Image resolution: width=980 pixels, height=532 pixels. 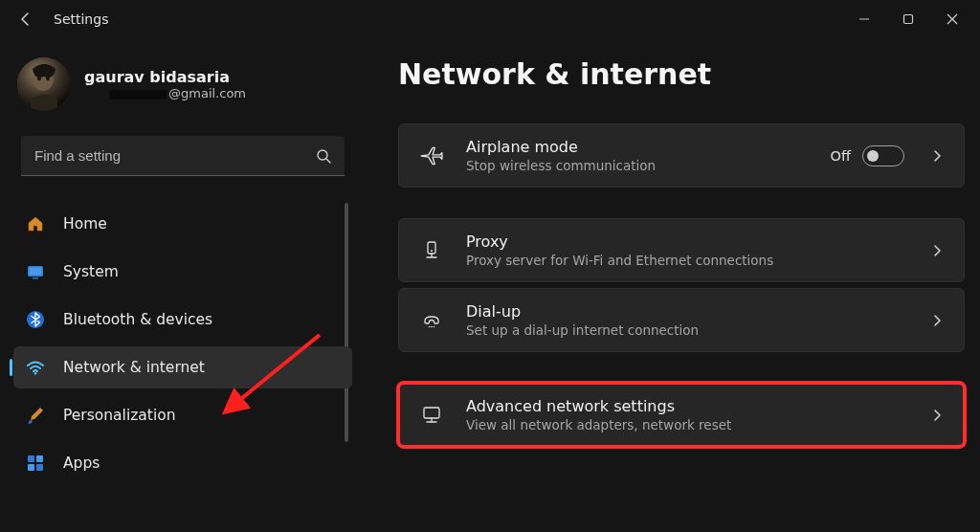 What do you see at coordinates (432, 415) in the screenshot?
I see `monitor-network-icon` at bounding box center [432, 415].